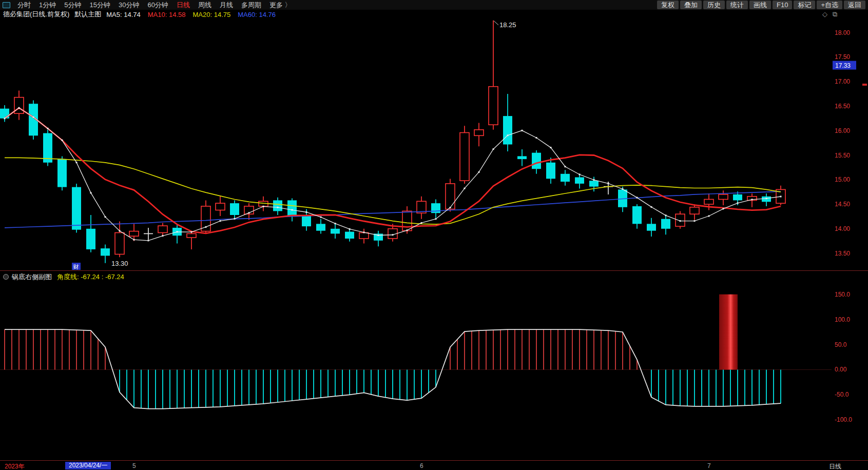  Describe the element at coordinates (183, 5) in the screenshot. I see `period-button: 日线` at that location.